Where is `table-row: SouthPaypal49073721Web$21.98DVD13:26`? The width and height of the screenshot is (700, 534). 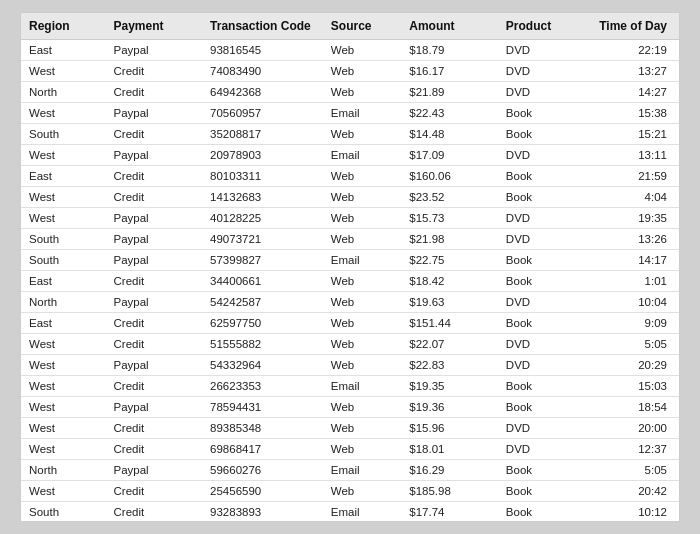
table-row: SouthPaypal49073721Web$21.98DVD13:26 is located at coordinates (350, 240).